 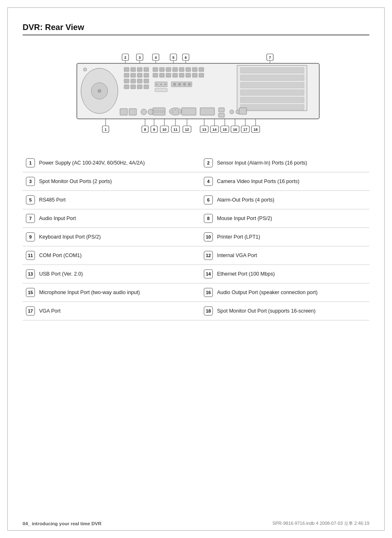 What do you see at coordinates (187, 130) in the screenshot?
I see `svg-text: 12` at bounding box center [187, 130].